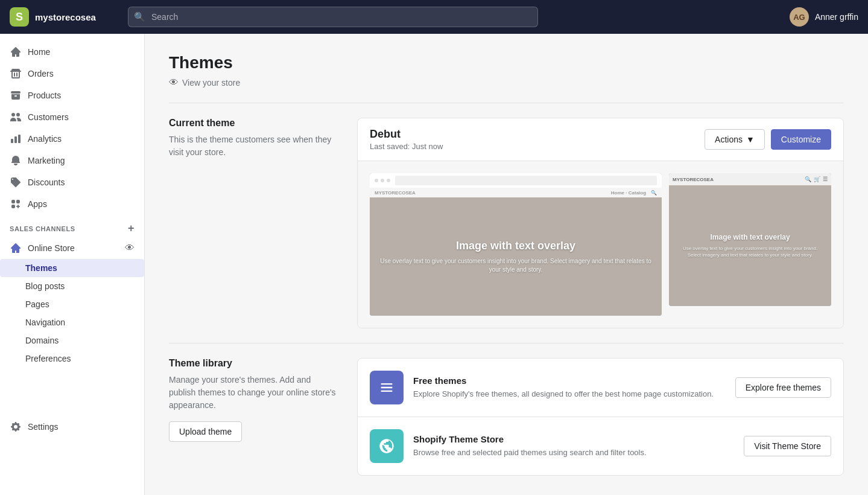 This screenshot has width=868, height=495. I want to click on theme-name: Debut, so click(407, 134).